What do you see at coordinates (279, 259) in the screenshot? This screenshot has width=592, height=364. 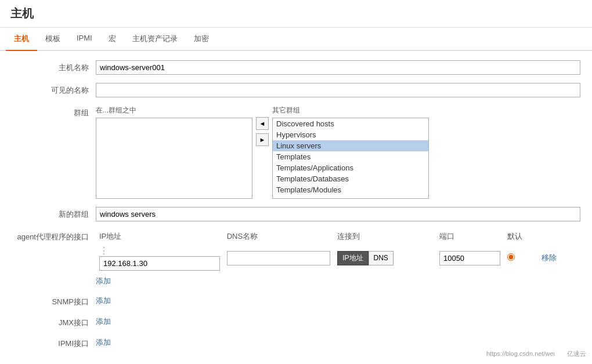 I see `iface-dns-input` at bounding box center [279, 259].